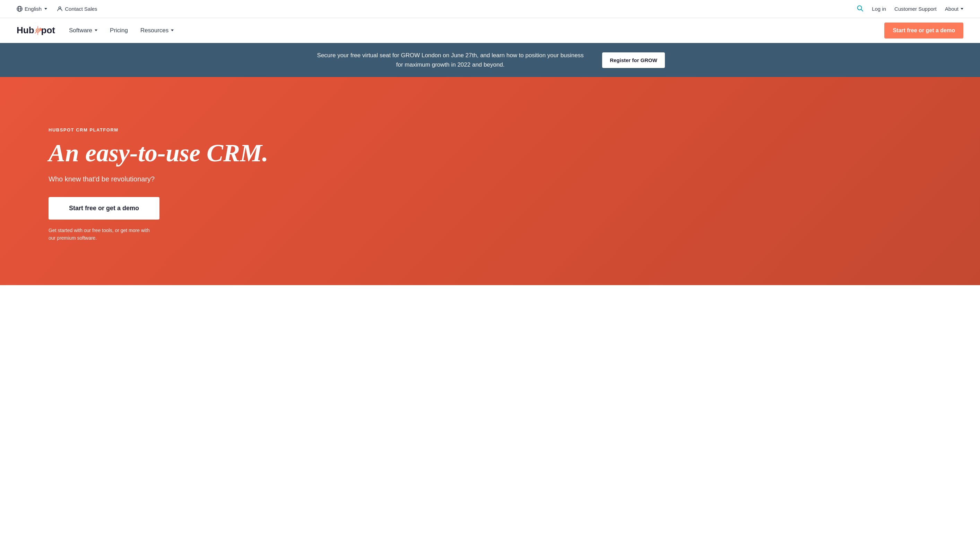 This screenshot has height=555, width=980. I want to click on resources-label: Resources, so click(155, 30).